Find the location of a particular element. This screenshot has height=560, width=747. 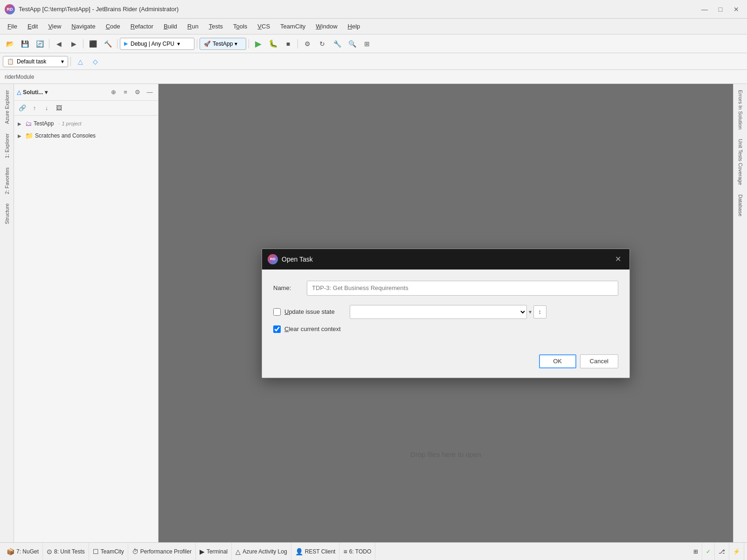

debug-config-label: Debug | Any CPU is located at coordinates (152, 44).